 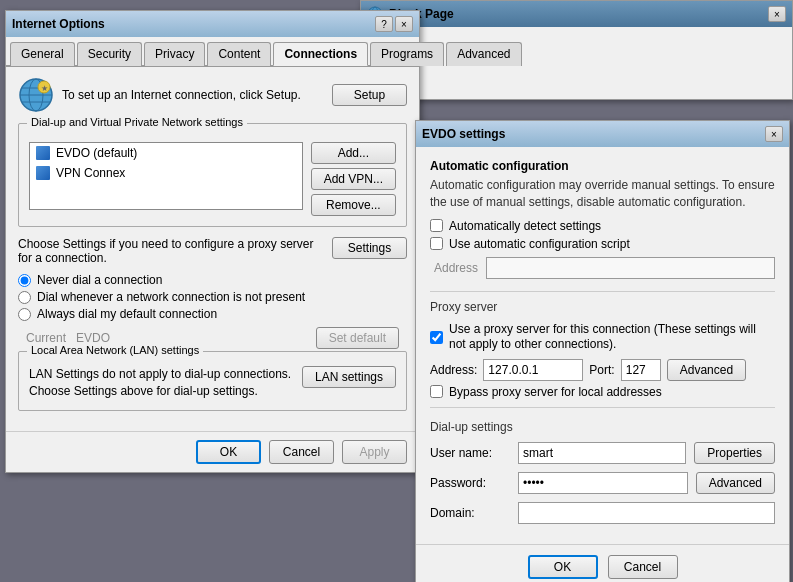 What do you see at coordinates (484, 54) in the screenshot?
I see `tab-advanced: Advanced` at bounding box center [484, 54].